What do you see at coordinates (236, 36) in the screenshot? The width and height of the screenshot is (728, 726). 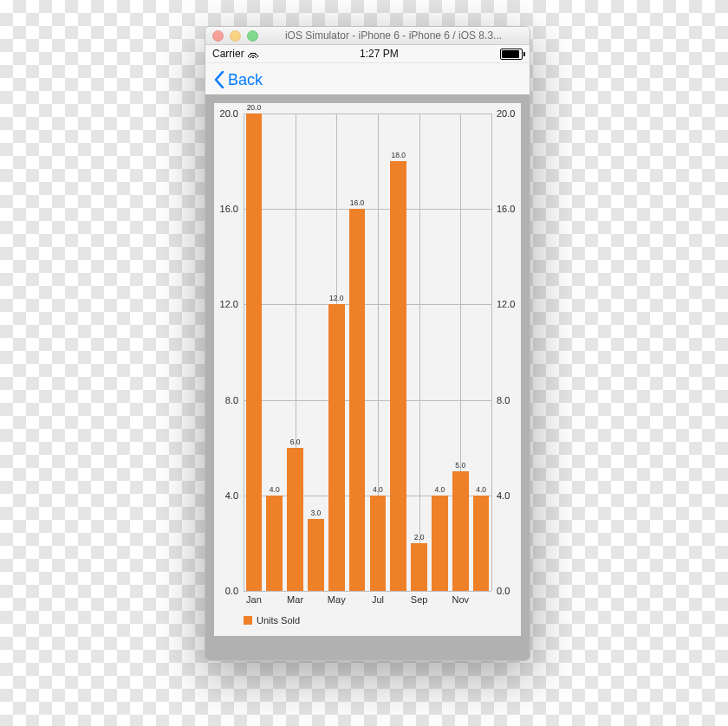 I see `traffic-light-minimize-icon` at bounding box center [236, 36].